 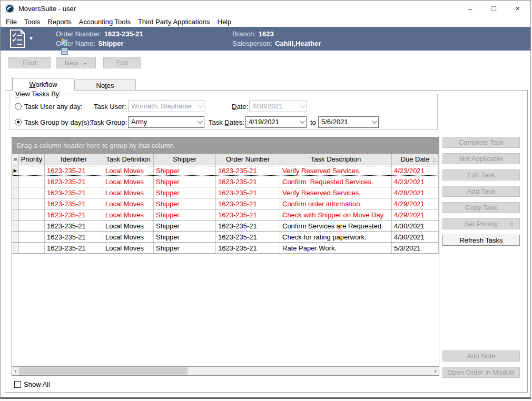 What do you see at coordinates (481, 207) in the screenshot?
I see `copy-task-button: Copy Task` at bounding box center [481, 207].